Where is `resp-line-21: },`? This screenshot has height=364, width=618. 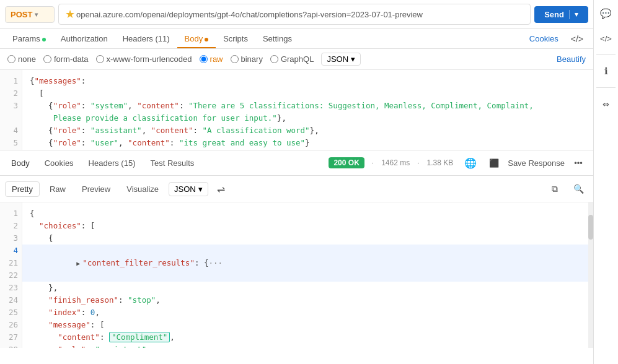 resp-line-21: }, is located at coordinates (305, 288).